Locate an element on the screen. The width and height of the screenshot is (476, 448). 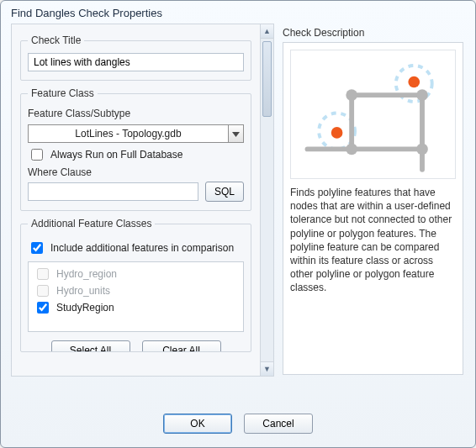
list-button-row: Select All Clear All is located at coordinates (136, 346).